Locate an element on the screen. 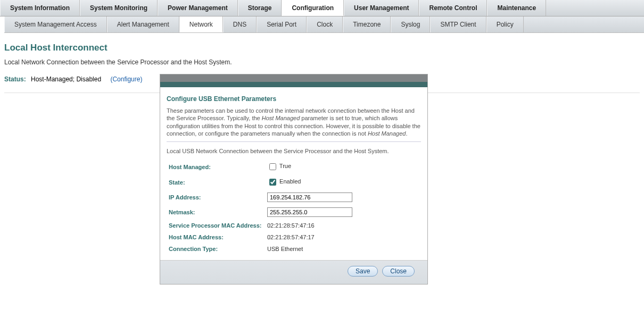 The height and width of the screenshot is (318, 644). subtab-dns: DNS is located at coordinates (240, 24).